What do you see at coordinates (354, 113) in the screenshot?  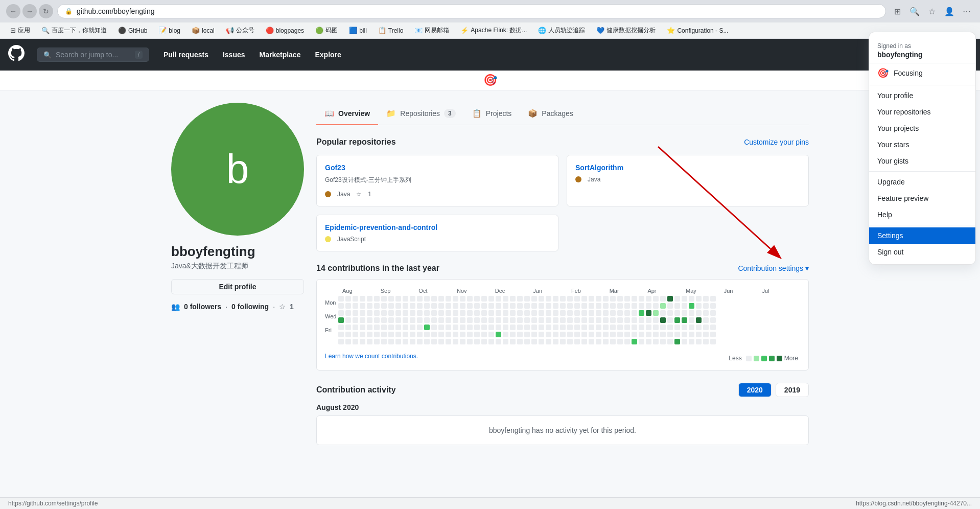 I see `tab-overview-label: Overview` at bounding box center [354, 113].